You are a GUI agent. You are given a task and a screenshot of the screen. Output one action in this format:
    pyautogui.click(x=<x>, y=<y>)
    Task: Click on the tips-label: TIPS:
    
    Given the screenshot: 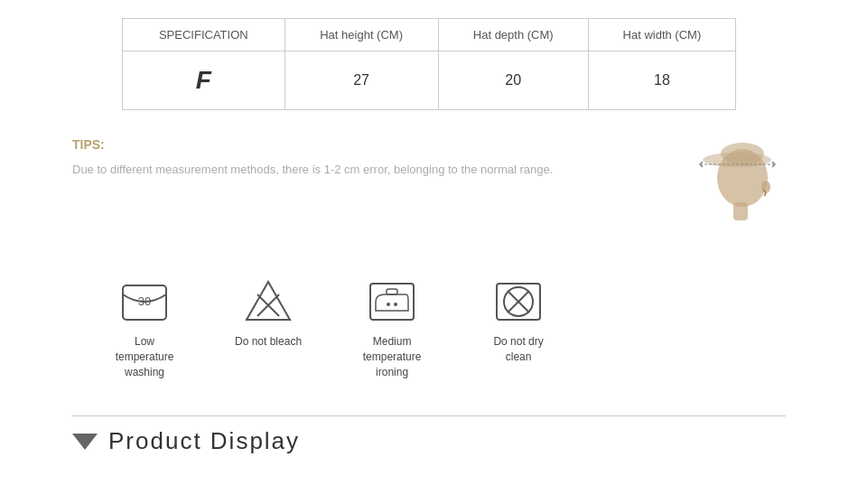 What is the action you would take?
    pyautogui.click(x=366, y=145)
    